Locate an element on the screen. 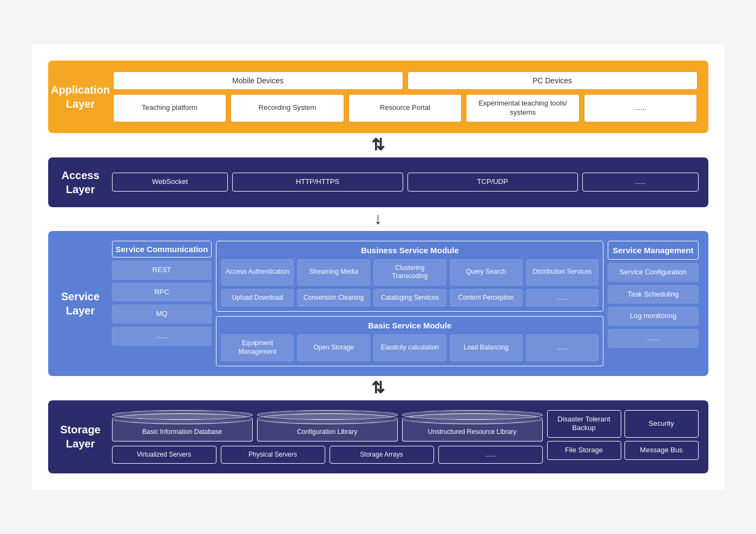  equipment-mgmt-box: Equipment Management is located at coordinates (258, 347).